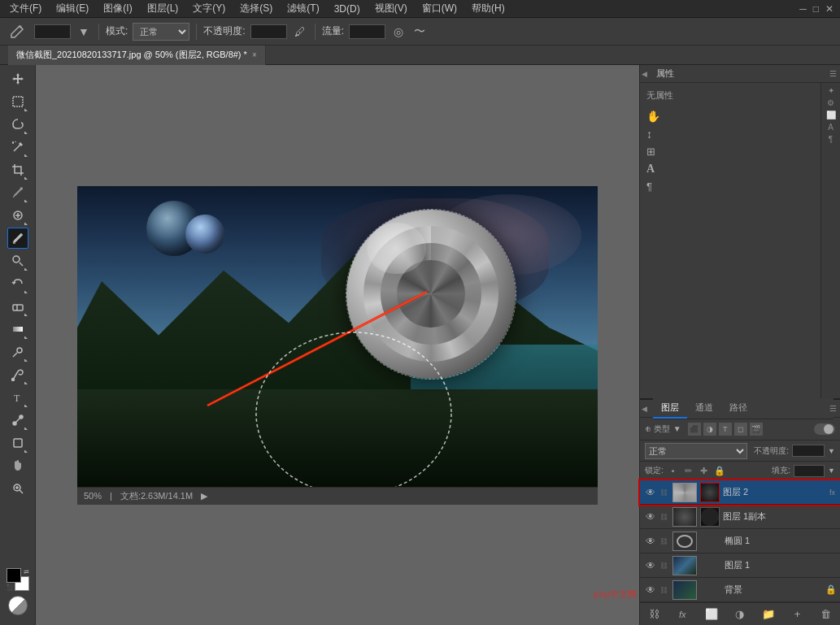  Describe the element at coordinates (209, 8) in the screenshot. I see `menu-text: 文字(Y)` at that location.